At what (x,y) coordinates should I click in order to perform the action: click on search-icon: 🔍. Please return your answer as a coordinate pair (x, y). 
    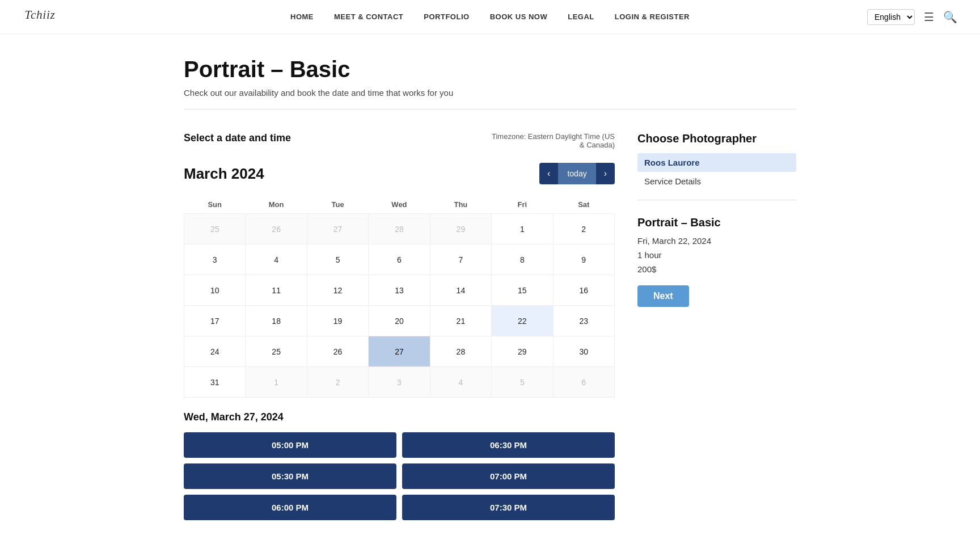
    Looking at the image, I should click on (951, 17).